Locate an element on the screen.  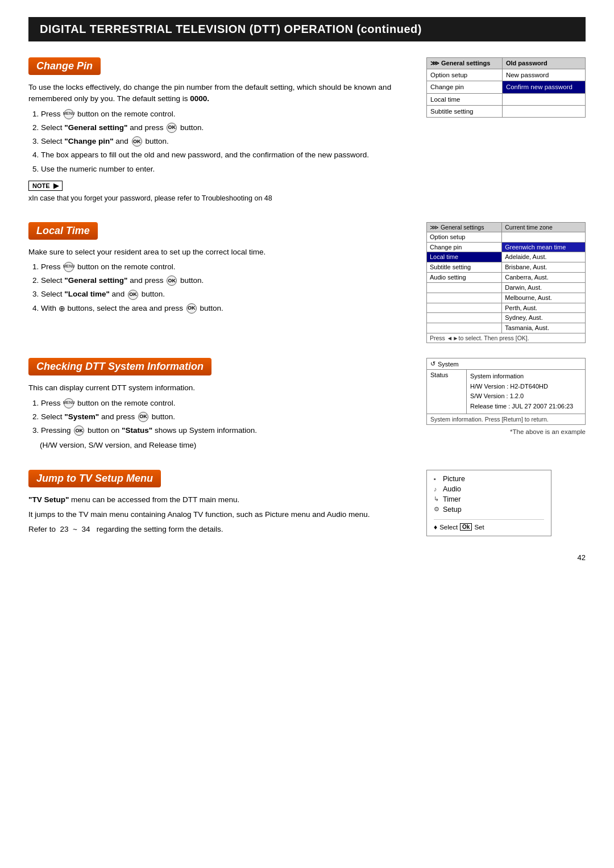
system-label: System is located at coordinates (448, 364).